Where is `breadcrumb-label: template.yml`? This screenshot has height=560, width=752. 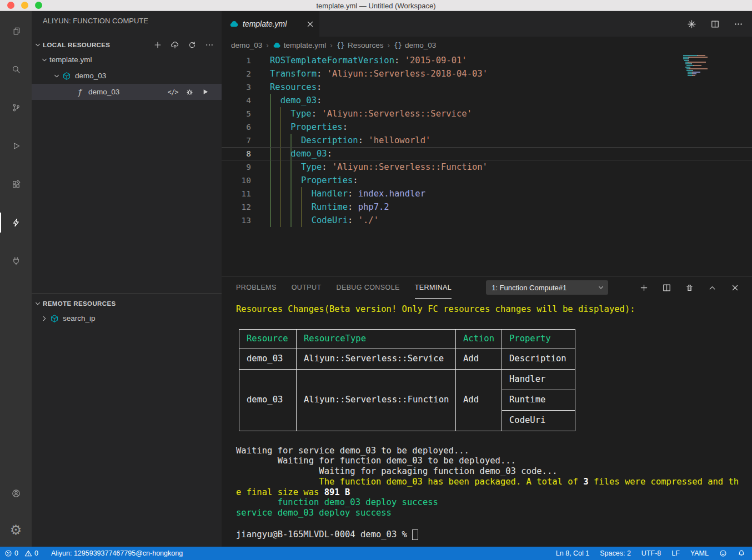
breadcrumb-label: template.yml is located at coordinates (305, 46).